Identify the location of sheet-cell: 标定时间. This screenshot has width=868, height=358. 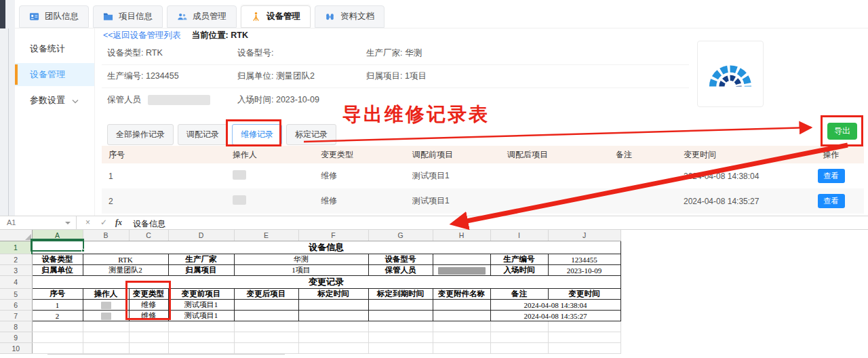
(334, 294).